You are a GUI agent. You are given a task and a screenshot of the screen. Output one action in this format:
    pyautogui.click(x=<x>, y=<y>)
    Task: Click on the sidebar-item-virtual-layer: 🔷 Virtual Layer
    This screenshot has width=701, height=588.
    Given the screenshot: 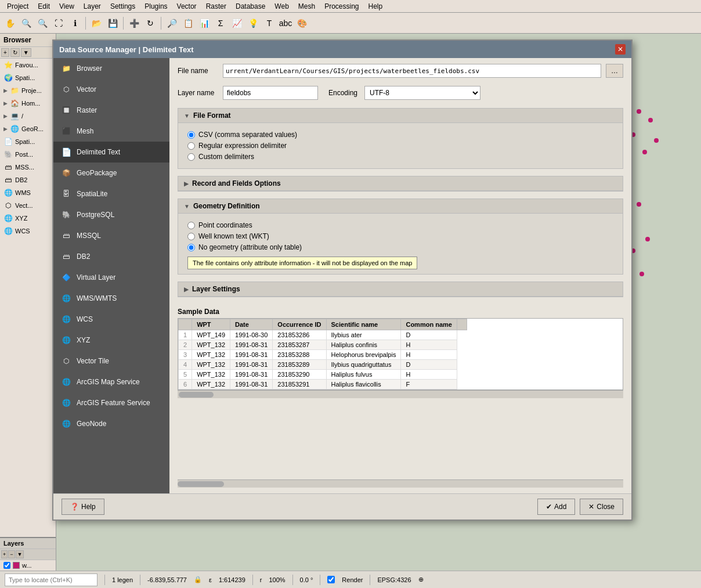 What is the action you would take?
    pyautogui.click(x=111, y=277)
    